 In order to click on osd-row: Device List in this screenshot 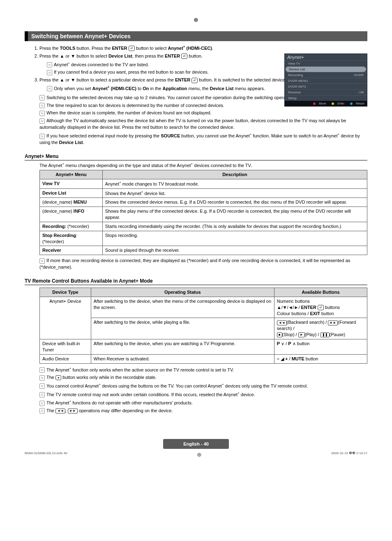, I will do `click(326, 69)`.